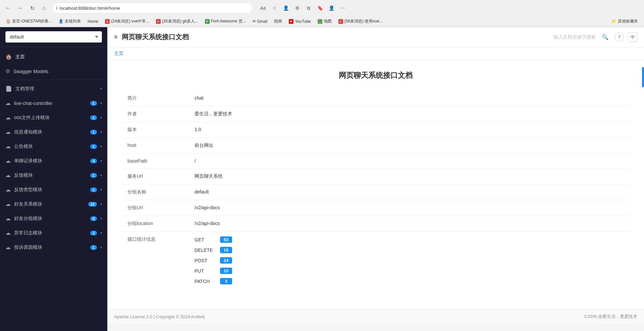  Describe the element at coordinates (614, 21) in the screenshot. I see `folder-icon: 📁` at that location.